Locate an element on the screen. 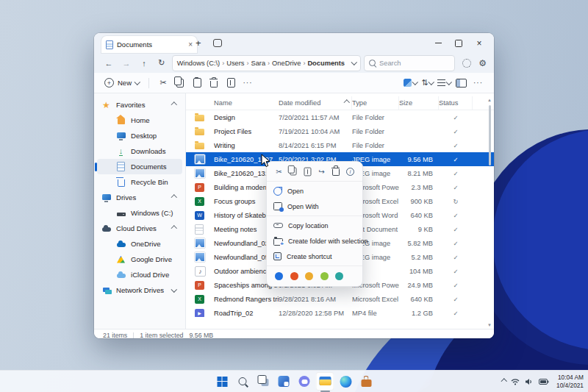  scroll-up-icon: ▲ is located at coordinates (490, 100).